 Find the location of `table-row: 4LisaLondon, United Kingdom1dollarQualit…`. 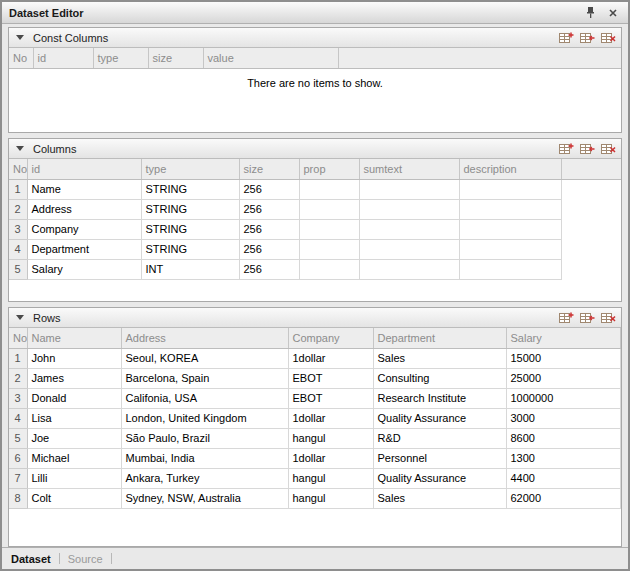

table-row: 4LisaLondon, United Kingdom1dollarQualit… is located at coordinates (315, 418).